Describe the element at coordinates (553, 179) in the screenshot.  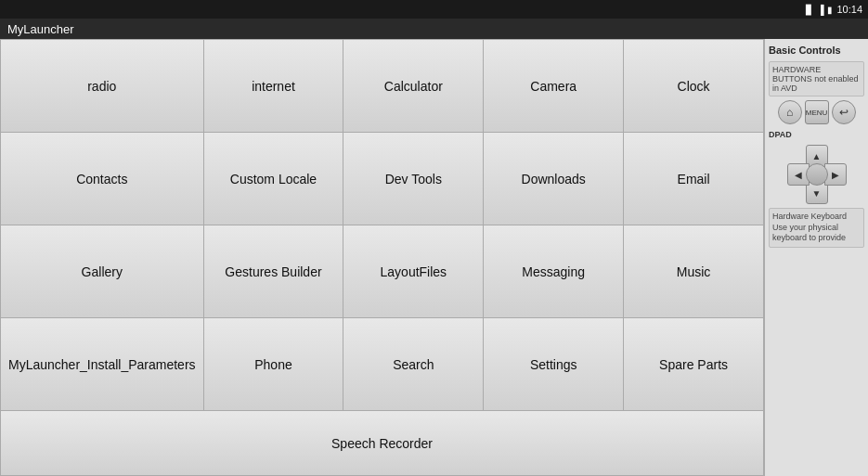
I see `app-cell-downloads: Downloads` at that location.